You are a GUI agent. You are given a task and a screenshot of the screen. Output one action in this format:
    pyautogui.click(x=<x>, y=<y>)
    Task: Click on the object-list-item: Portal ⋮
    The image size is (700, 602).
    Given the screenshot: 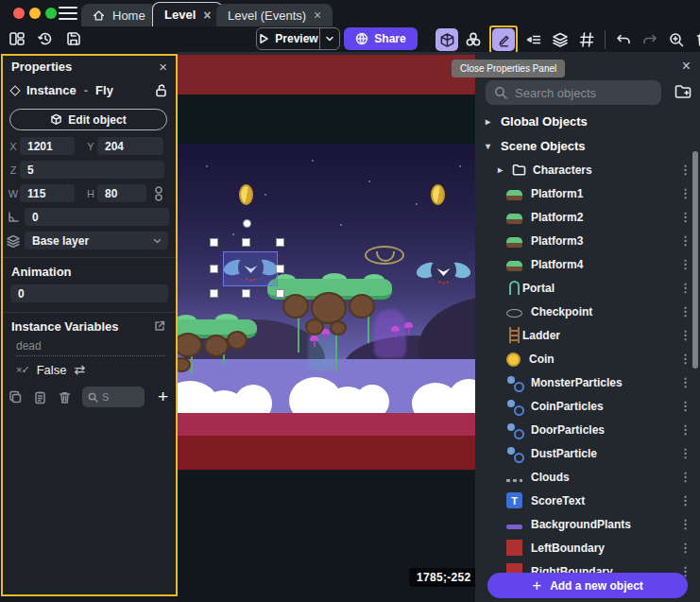 What is the action you would take?
    pyautogui.click(x=588, y=287)
    